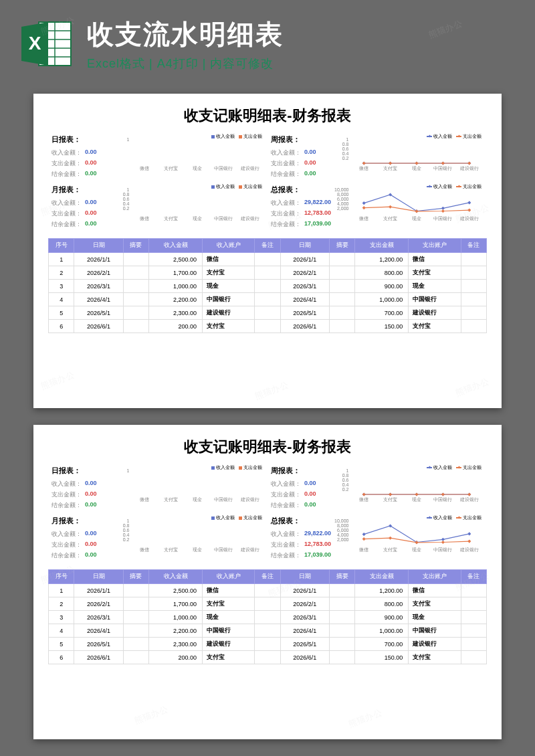 Image resolution: width=535 pixels, height=756 pixels. Describe the element at coordinates (301, 35) in the screenshot. I see `header-title: 收支流水明细表` at that location.